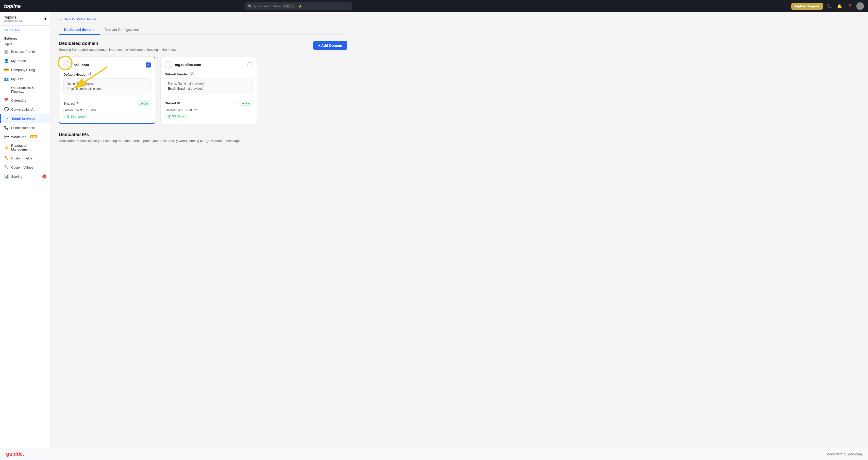 Image resolution: width=868 pixels, height=460 pixels. What do you see at coordinates (25, 19) in the screenshot?
I see `sidebar-header: Topline Charleston, SC ▾` at bounding box center [25, 19].